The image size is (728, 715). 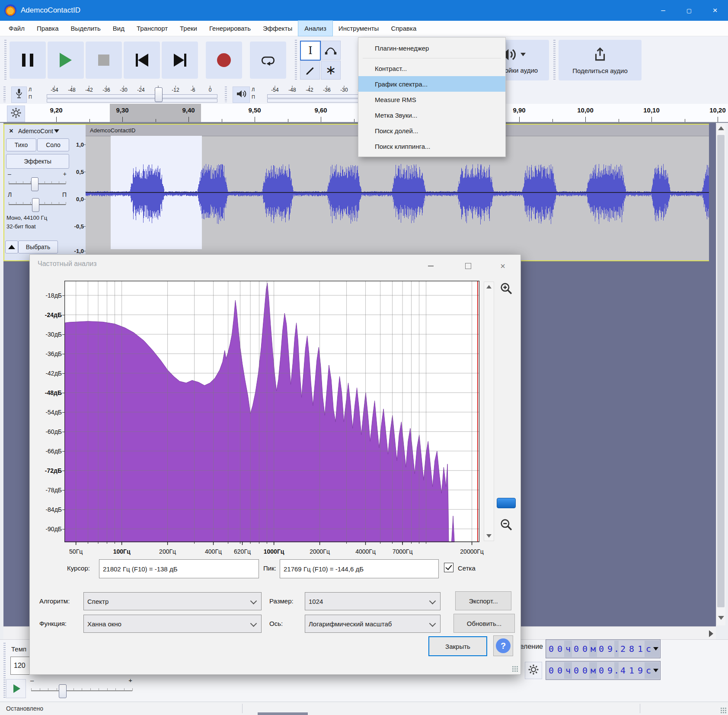 I want to click on function-select: Ханна окно, so click(x=172, y=624).